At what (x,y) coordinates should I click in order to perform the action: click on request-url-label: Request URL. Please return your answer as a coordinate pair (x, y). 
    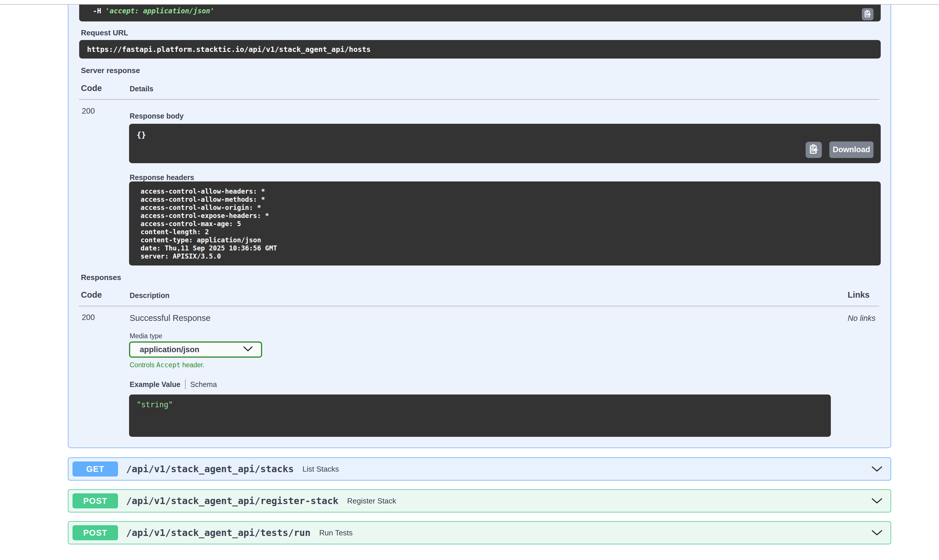
    Looking at the image, I should click on (104, 33).